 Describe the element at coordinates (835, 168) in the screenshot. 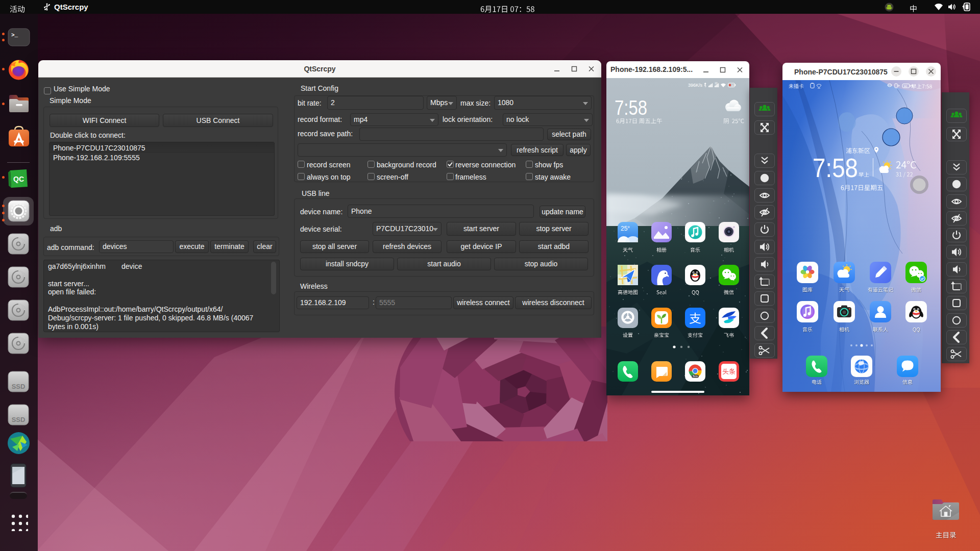

I see `svg-text: 7:58` at that location.